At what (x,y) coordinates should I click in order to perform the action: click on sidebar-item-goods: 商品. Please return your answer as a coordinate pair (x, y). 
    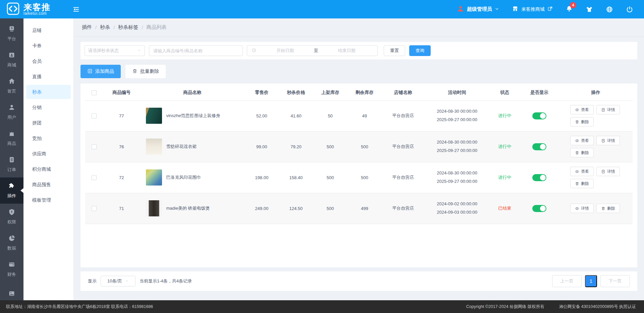
    Looking at the image, I should click on (12, 138).